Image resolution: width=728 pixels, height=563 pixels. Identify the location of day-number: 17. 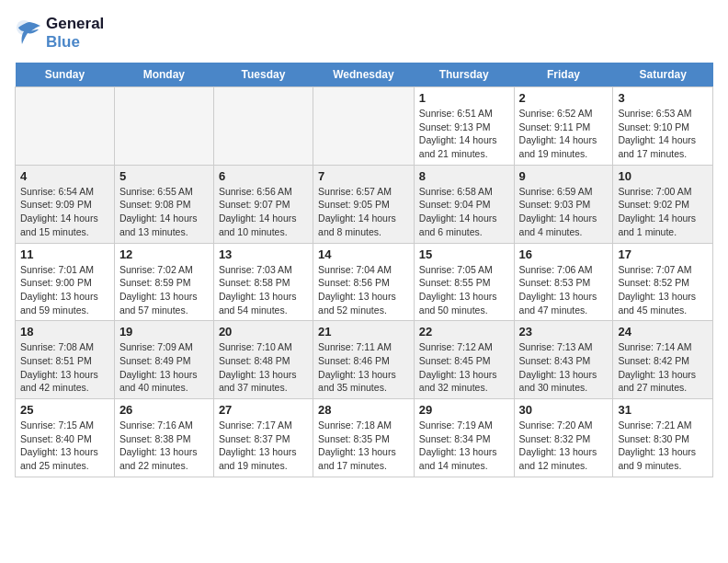
(663, 254).